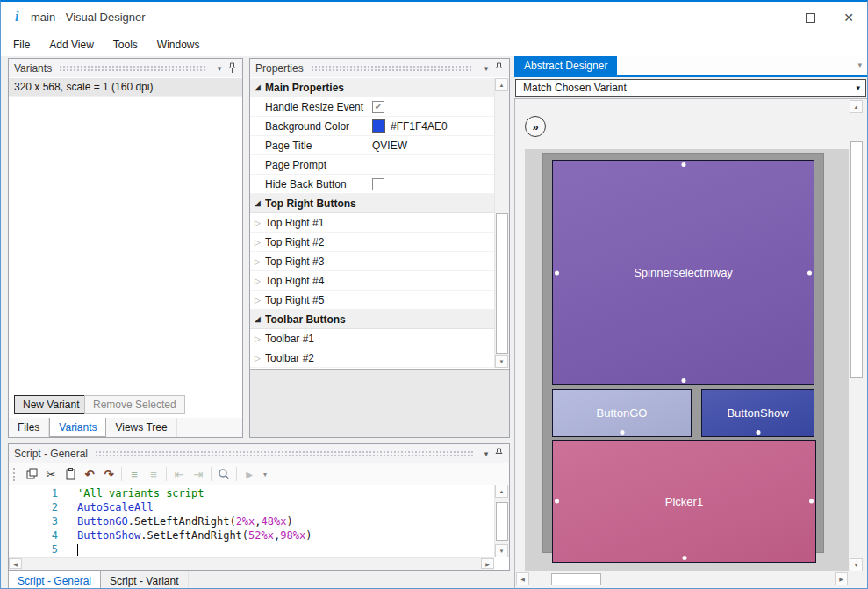  Describe the element at coordinates (683, 272) in the screenshot. I see `view-spinnerselectmway: Spinnerselectmway` at that location.